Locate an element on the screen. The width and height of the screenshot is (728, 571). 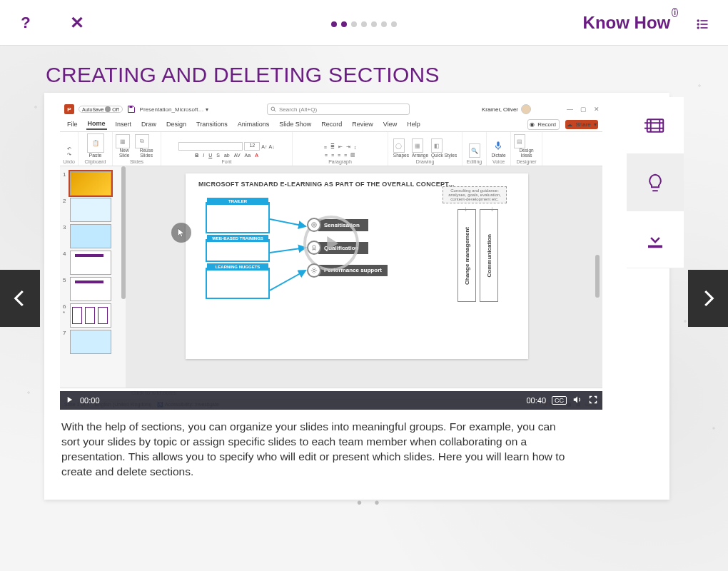
filename-label: Presentation_Microsoft… ▾ is located at coordinates (174, 110).